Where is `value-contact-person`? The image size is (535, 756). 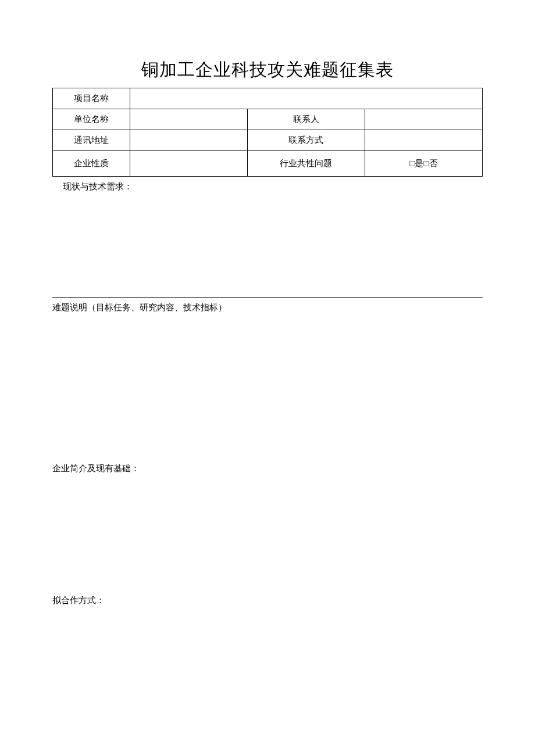 value-contact-person is located at coordinates (423, 120).